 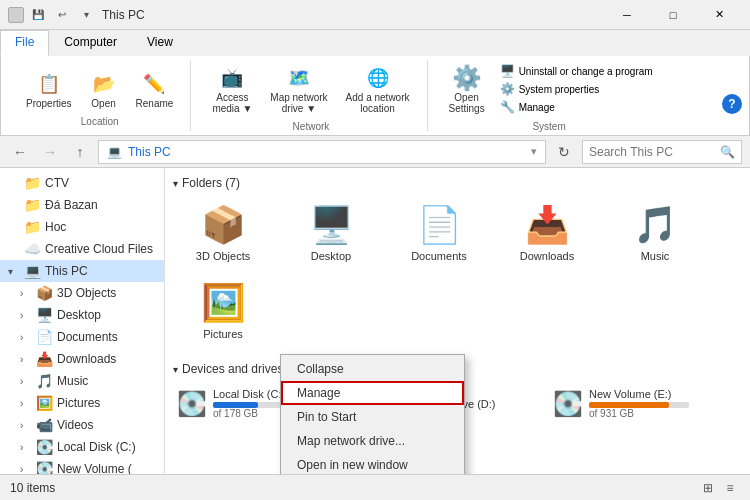 What do you see at coordinates (655, 233) in the screenshot?
I see `folder-music: 🎵 Music` at bounding box center [655, 233].